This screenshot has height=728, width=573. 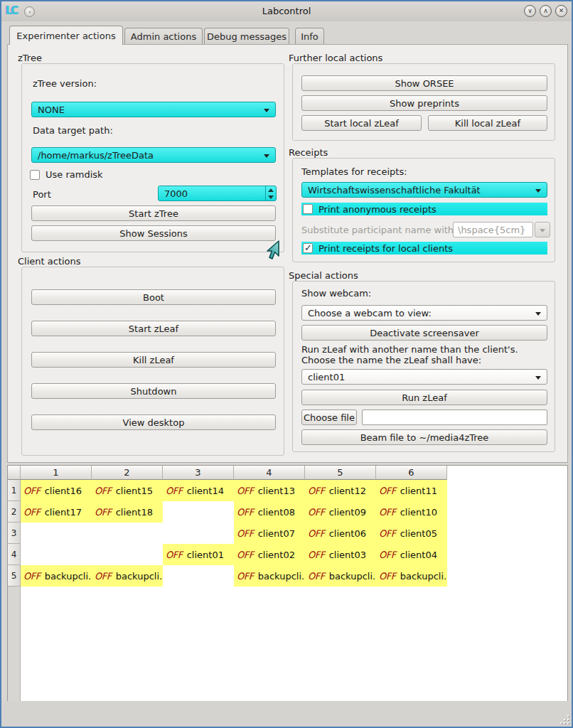 I want to click on shutdown-button: Shutdown, so click(x=154, y=391).